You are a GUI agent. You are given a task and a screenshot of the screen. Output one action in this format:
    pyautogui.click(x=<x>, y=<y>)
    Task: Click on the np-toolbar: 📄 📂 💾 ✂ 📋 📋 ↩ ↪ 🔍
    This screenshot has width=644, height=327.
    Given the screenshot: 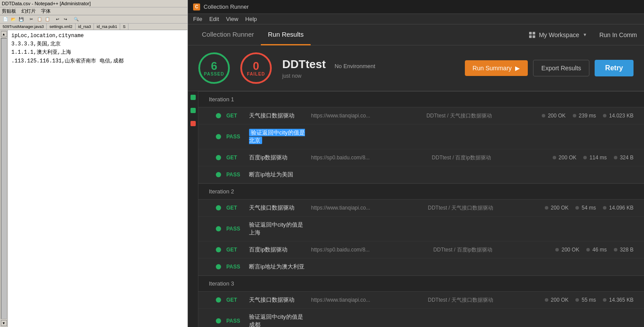 What is the action you would take?
    pyautogui.click(x=93, y=19)
    